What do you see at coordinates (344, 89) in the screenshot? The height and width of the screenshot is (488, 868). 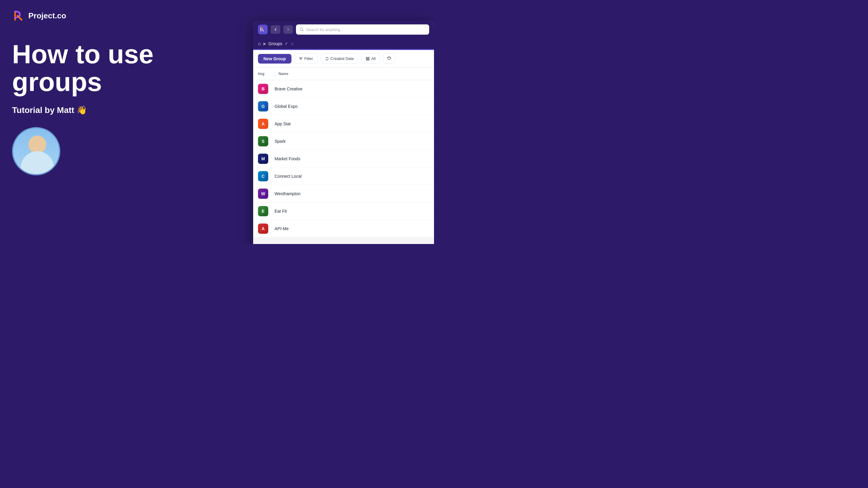 I see `table-row: BBrave Creative` at bounding box center [344, 89].